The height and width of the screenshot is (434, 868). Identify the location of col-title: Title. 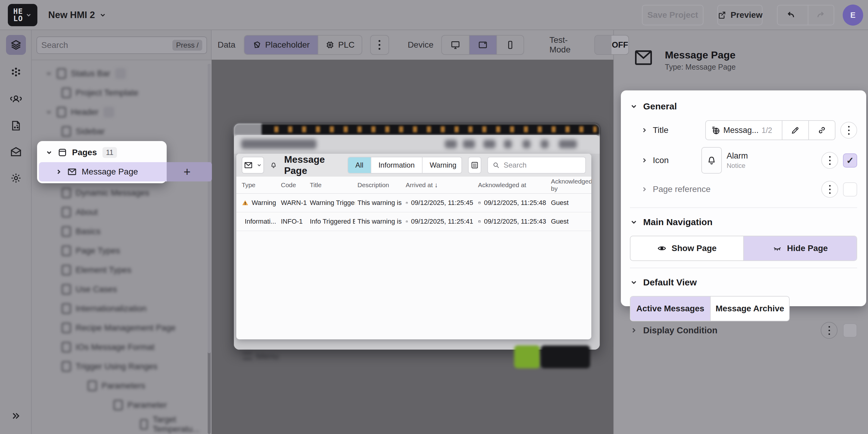
(331, 185).